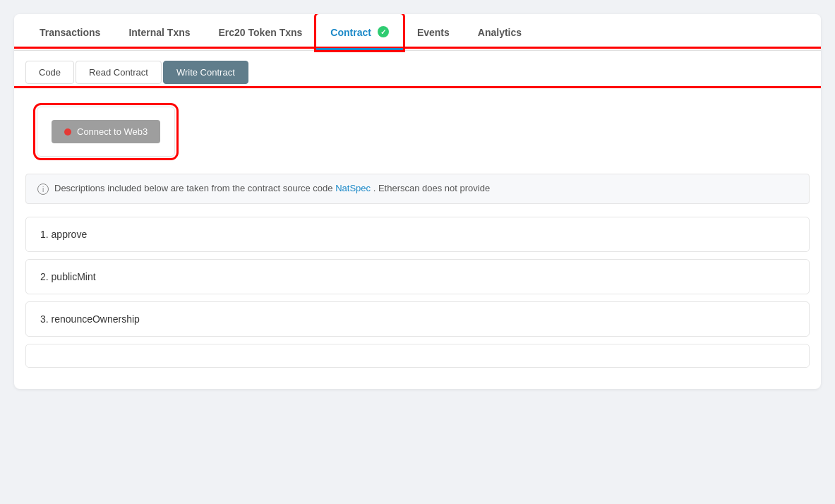 The image size is (835, 504). I want to click on sub-tab-write-contract: Write Contract, so click(206, 72).